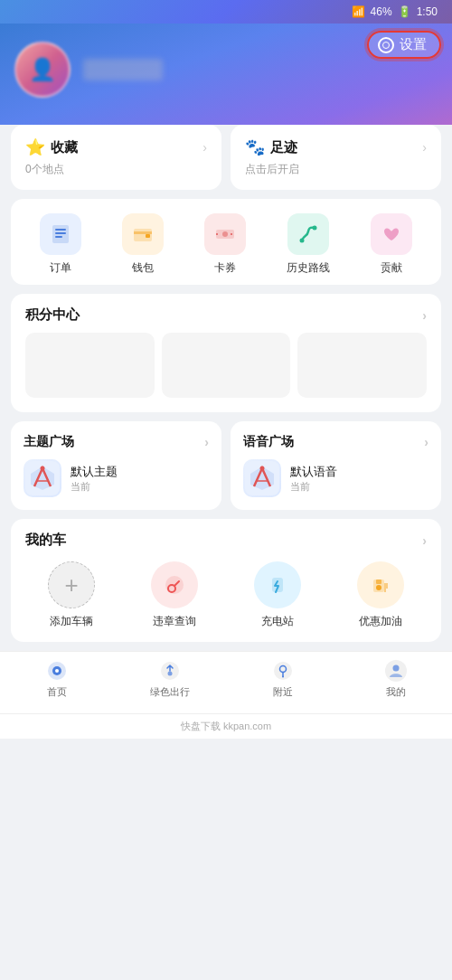 The height and width of the screenshot is (980, 452). I want to click on nav-item-green: 绿色出行, so click(170, 679).